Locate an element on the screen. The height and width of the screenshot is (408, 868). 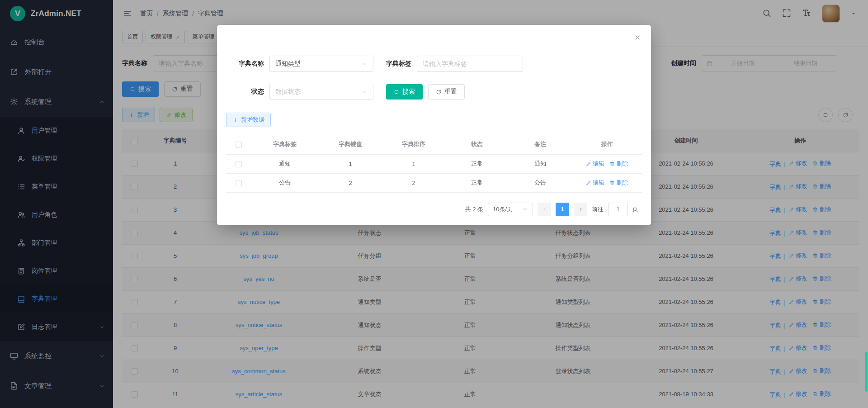
cell-remark: 通知 is located at coordinates (540, 164).